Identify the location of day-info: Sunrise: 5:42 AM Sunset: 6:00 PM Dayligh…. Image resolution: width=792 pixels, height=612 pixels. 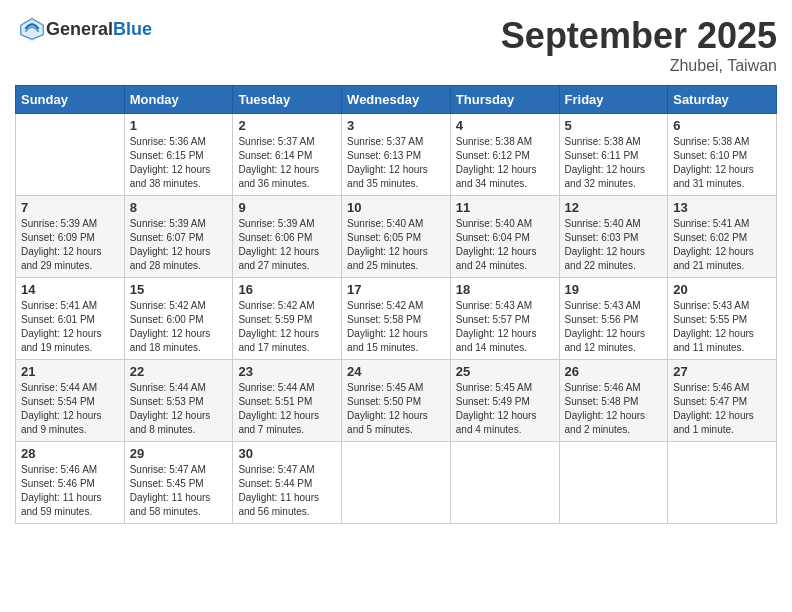
(179, 327).